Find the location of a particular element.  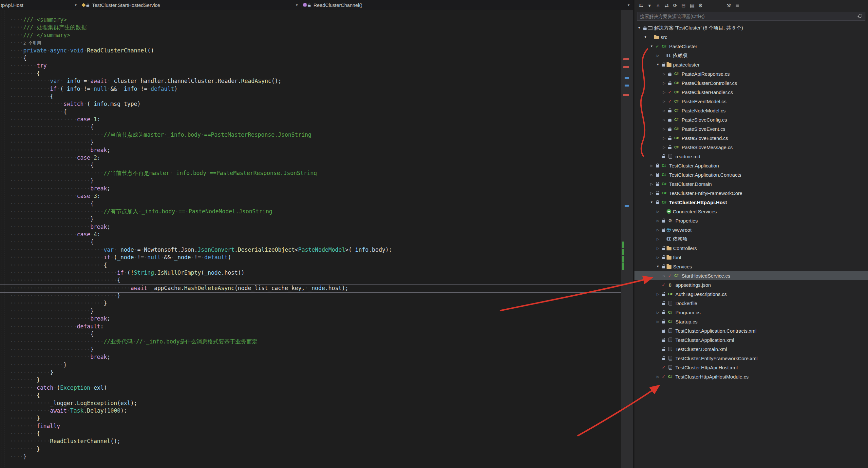

tree-item: ▷依赖项 is located at coordinates (751, 239).